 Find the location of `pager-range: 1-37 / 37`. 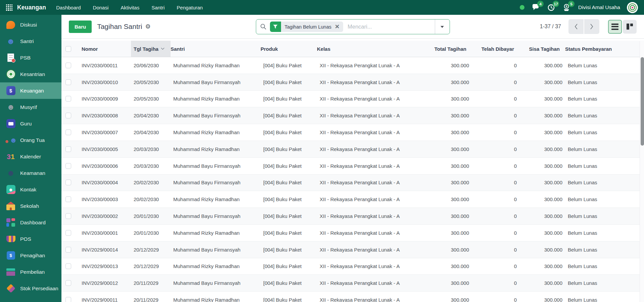

pager-range: 1-37 / 37 is located at coordinates (551, 27).